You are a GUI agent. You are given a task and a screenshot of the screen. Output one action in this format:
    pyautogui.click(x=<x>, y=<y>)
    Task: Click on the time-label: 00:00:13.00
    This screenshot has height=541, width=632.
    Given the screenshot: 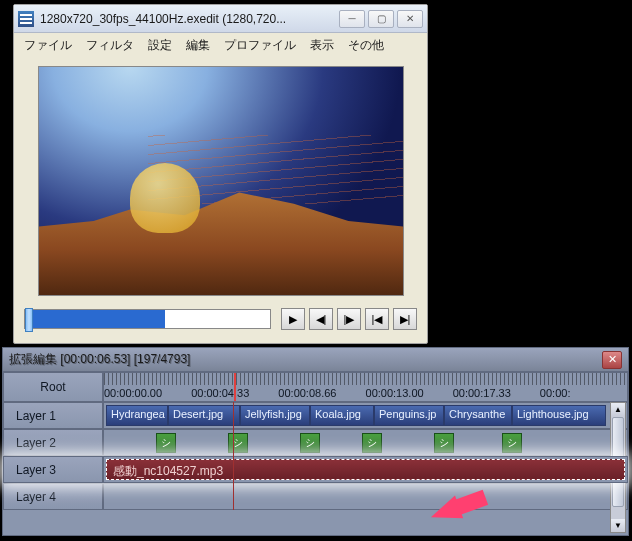 What is the action you would take?
    pyautogui.click(x=410, y=393)
    